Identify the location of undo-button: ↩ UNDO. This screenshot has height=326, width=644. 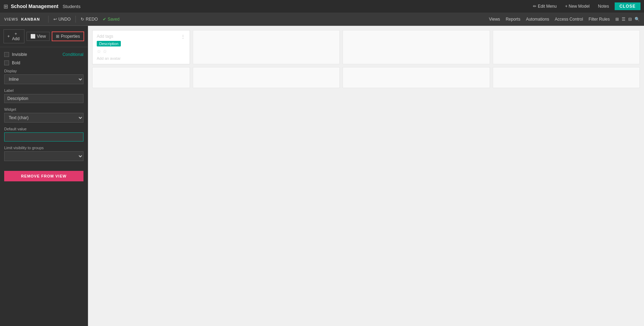
(62, 19).